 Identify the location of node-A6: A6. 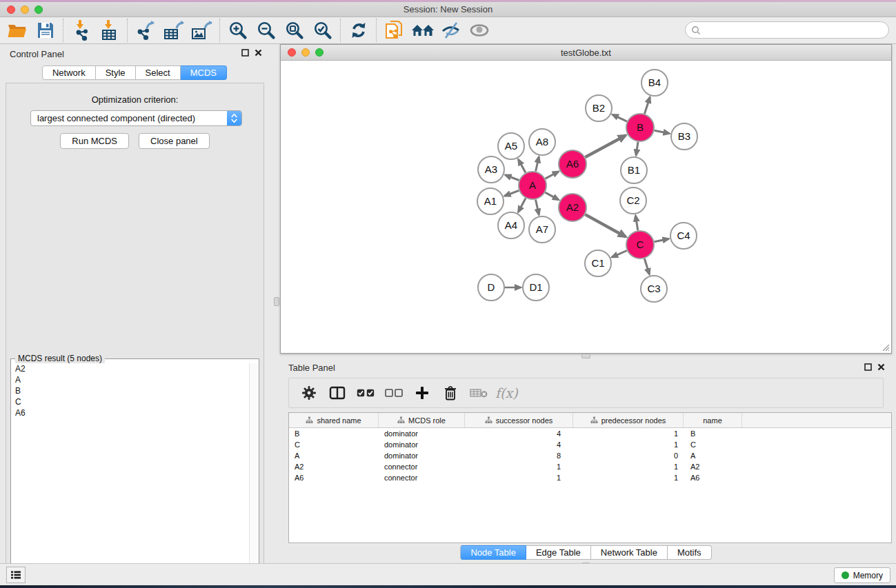
(573, 164).